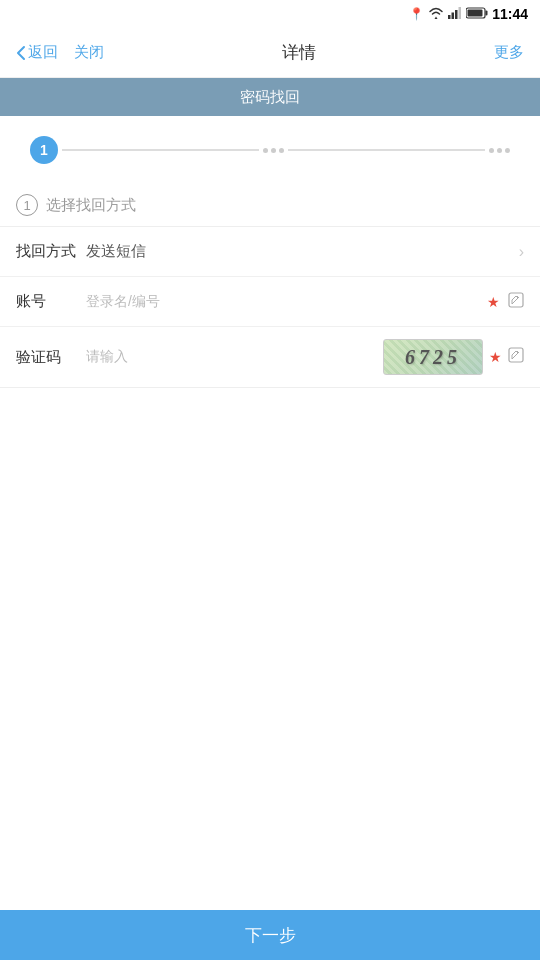  I want to click on nav-bar: 返回 关闭 详情 更多, so click(270, 53).